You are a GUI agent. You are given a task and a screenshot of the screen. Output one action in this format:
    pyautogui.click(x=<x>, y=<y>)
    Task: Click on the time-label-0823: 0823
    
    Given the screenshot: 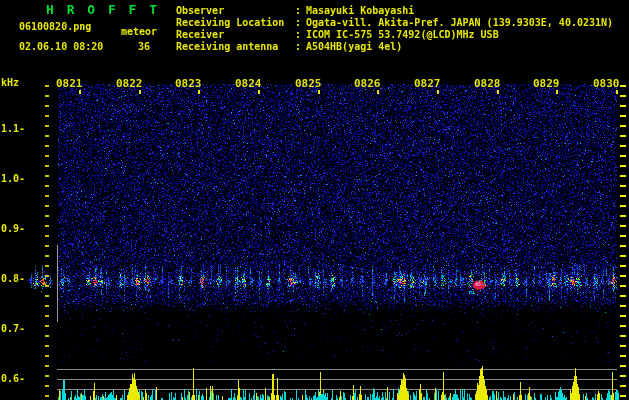 What is the action you would take?
    pyautogui.click(x=188, y=84)
    